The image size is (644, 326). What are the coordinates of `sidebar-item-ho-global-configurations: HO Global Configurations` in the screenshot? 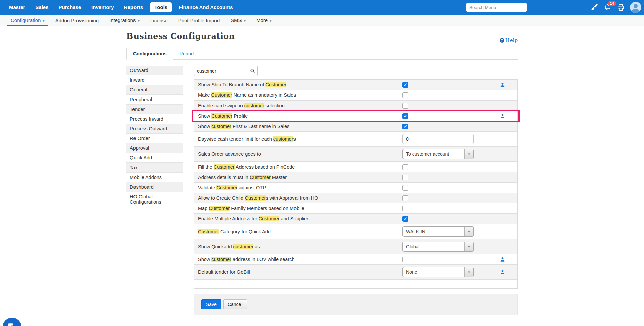 It's located at (155, 199).